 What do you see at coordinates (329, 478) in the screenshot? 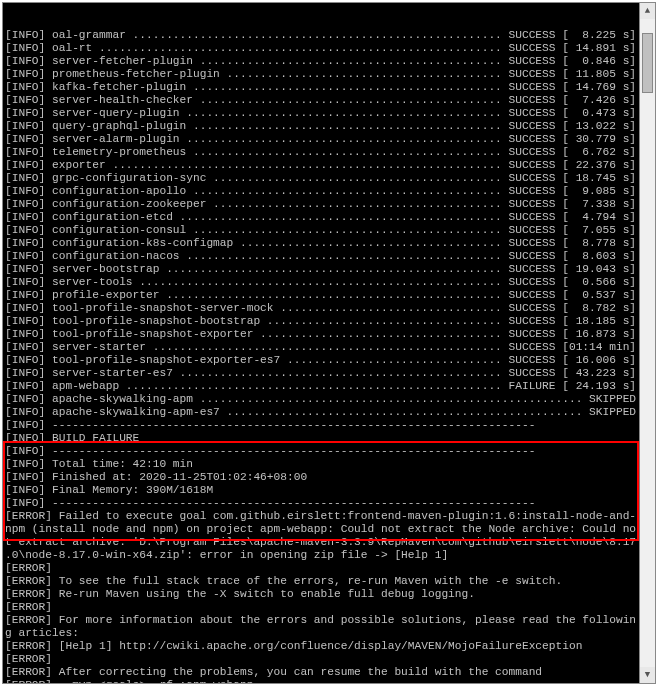
I see `console-line: [INFO] Finished at: 2020-11-25T01:02:46+…` at bounding box center [329, 478].